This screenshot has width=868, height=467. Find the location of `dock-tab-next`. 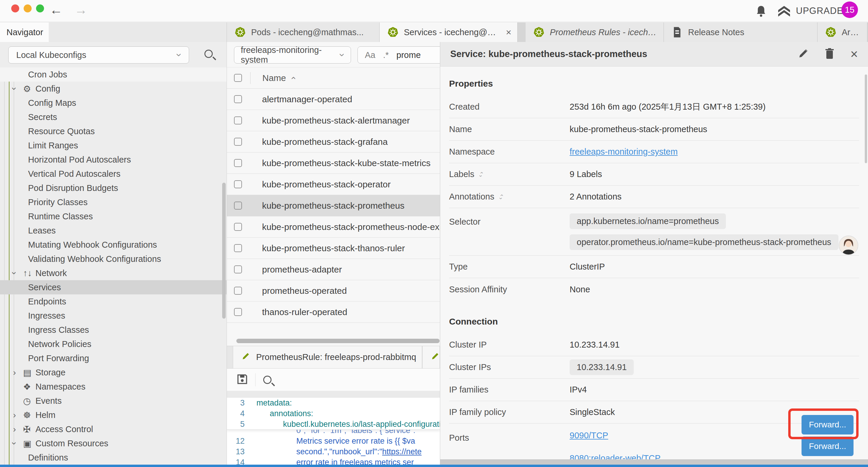

dock-tab-next is located at coordinates (431, 357).